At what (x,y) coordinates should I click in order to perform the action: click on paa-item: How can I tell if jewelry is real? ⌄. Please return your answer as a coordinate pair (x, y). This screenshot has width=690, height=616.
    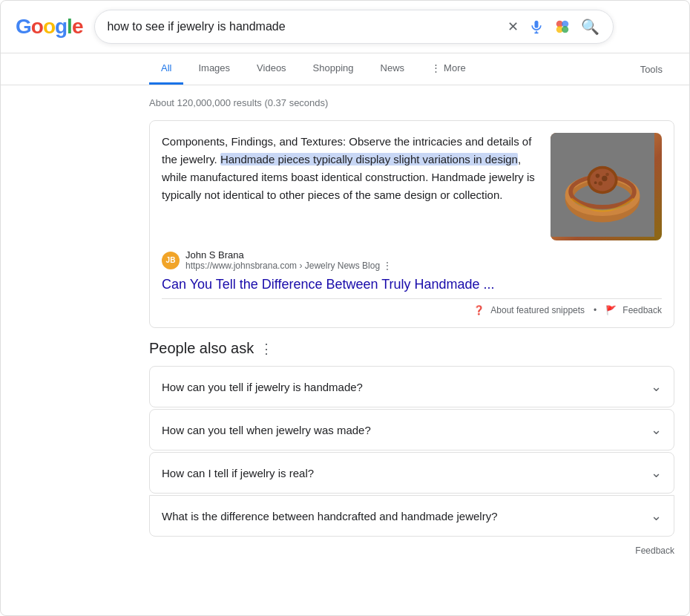
    Looking at the image, I should click on (412, 473).